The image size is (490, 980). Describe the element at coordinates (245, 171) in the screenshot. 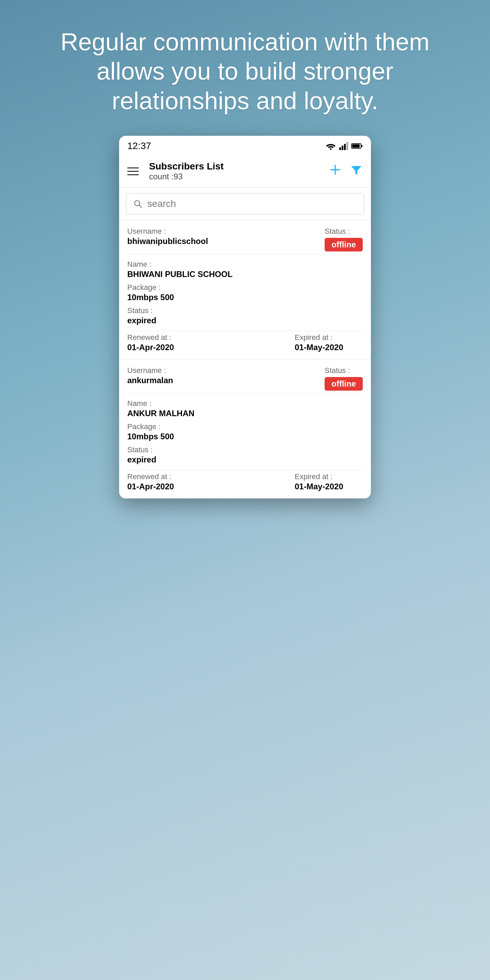

I see `app-bar: Subscribers List count :93` at that location.